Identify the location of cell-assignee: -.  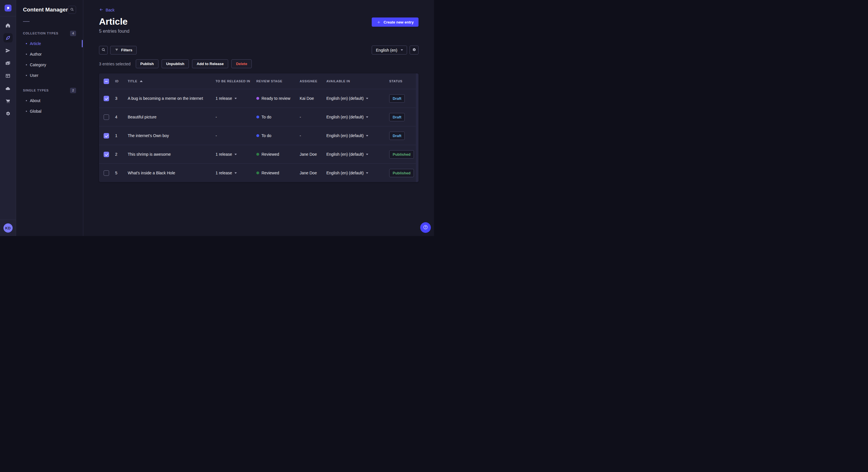
(313, 117).